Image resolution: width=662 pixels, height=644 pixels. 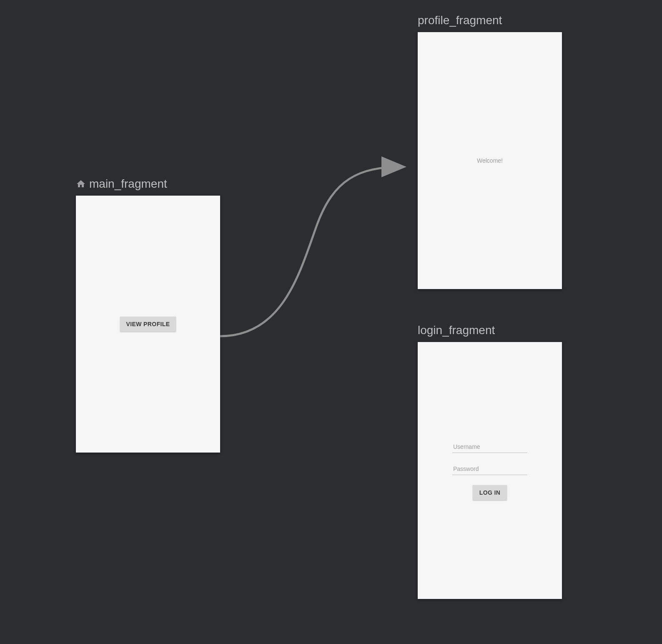 I want to click on login-button: LOG IN, so click(x=490, y=493).